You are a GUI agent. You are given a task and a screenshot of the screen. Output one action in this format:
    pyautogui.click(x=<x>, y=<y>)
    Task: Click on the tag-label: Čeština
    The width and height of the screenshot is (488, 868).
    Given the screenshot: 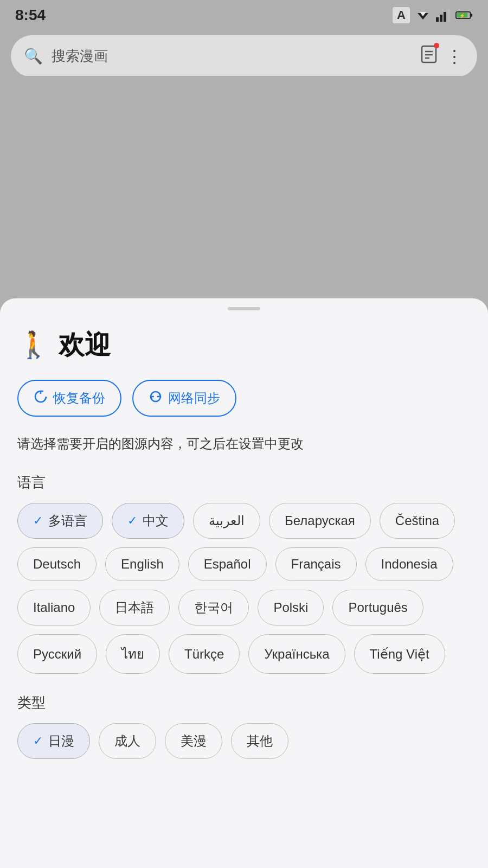 What is the action you would take?
    pyautogui.click(x=418, y=521)
    